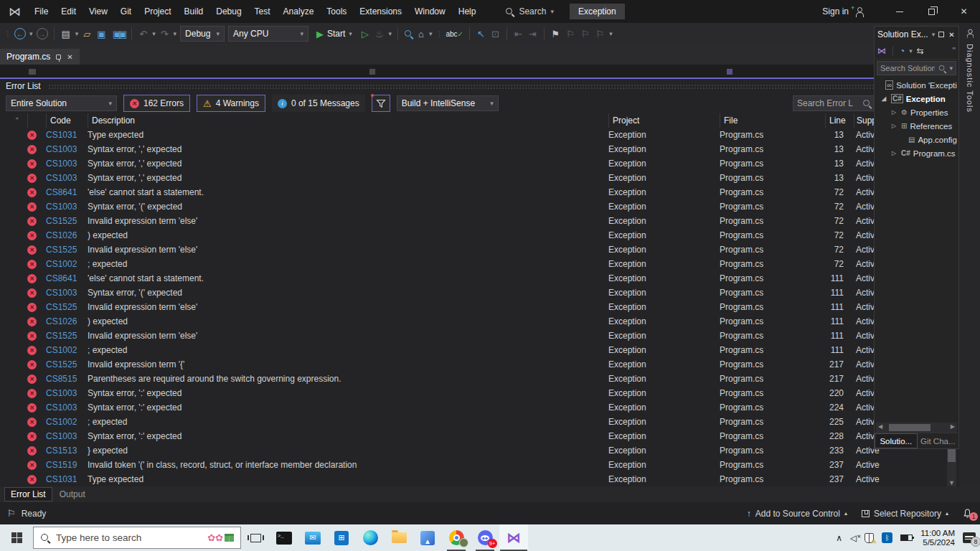 Image resolution: width=980 pixels, height=551 pixels. What do you see at coordinates (365, 34) in the screenshot?
I see `start-without-debugging-icon: ▷` at bounding box center [365, 34].